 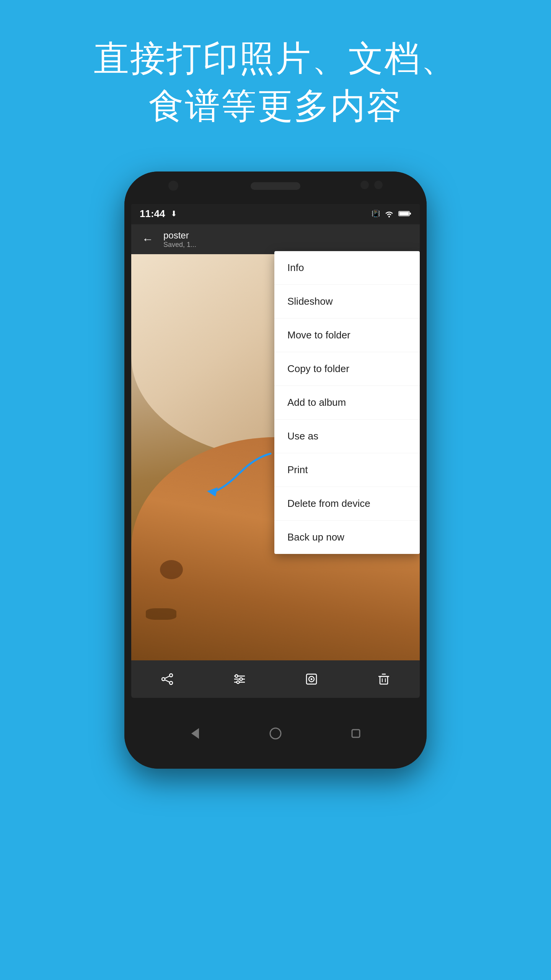 What do you see at coordinates (276, 58) in the screenshot?
I see `header-line1: 直接打印照片、文档、` at bounding box center [276, 58].